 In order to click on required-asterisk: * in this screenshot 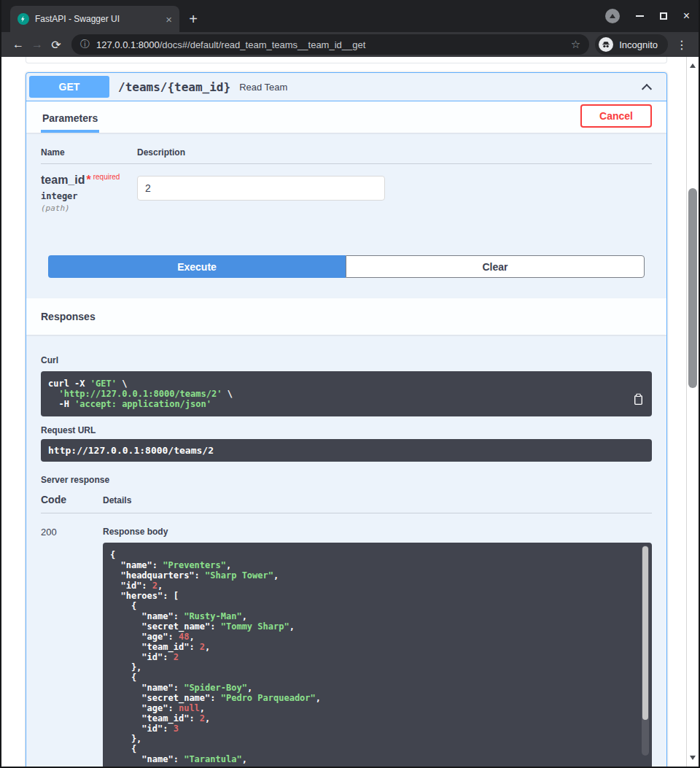, I will do `click(88, 179)`.